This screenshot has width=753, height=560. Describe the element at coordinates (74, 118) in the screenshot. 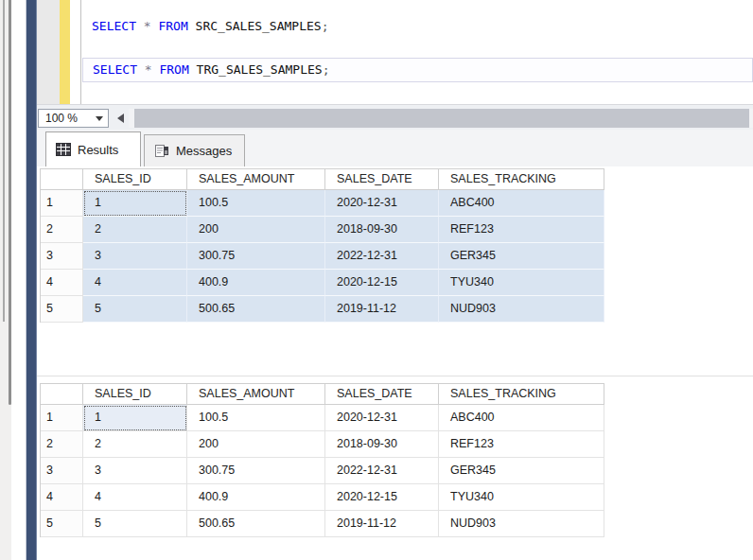

I see `zoom-level-select: 100 %` at that location.